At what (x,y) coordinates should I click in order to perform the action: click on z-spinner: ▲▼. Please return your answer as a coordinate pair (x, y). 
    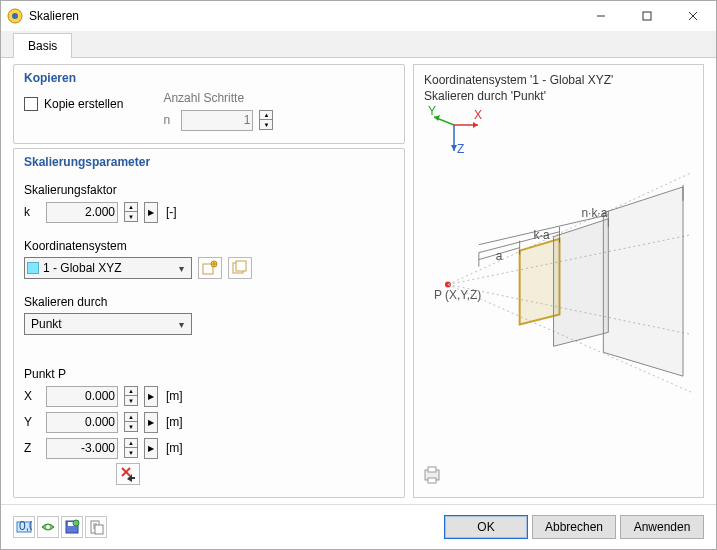
    Looking at the image, I should click on (131, 448).